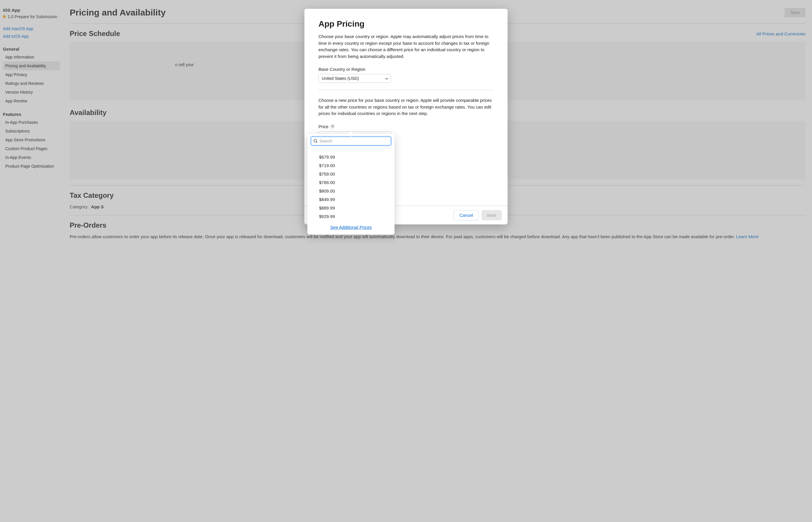  What do you see at coordinates (351, 174) in the screenshot?
I see `price-option: $759.00` at bounding box center [351, 174].